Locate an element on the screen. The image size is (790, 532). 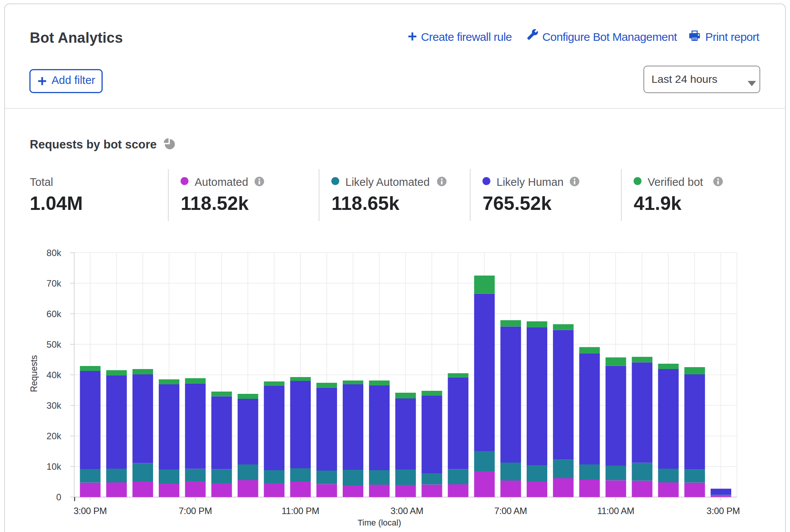
svg-text: 11:00 AM is located at coordinates (616, 511).